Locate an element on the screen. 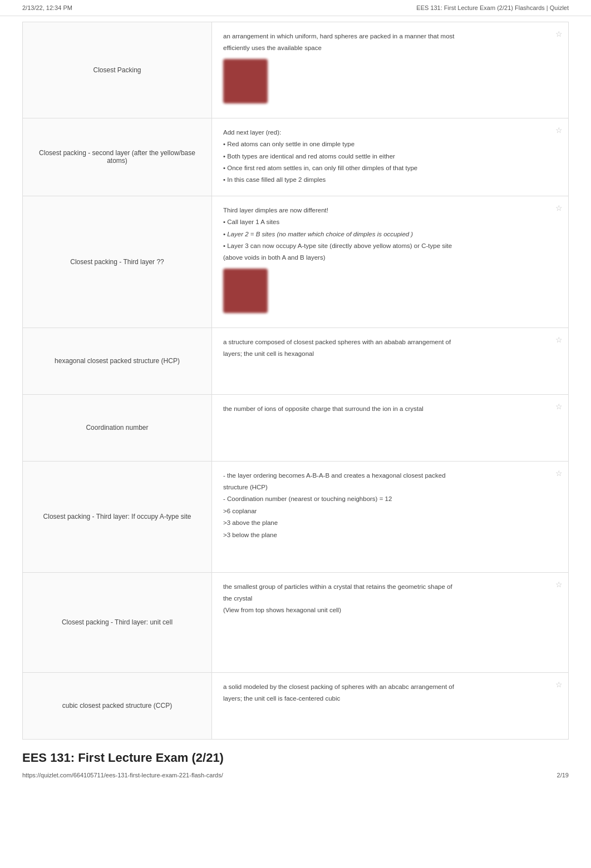 The width and height of the screenshot is (591, 868). def-line-1-0: an arrangement in which uniform, hard sp… is located at coordinates (390, 36).